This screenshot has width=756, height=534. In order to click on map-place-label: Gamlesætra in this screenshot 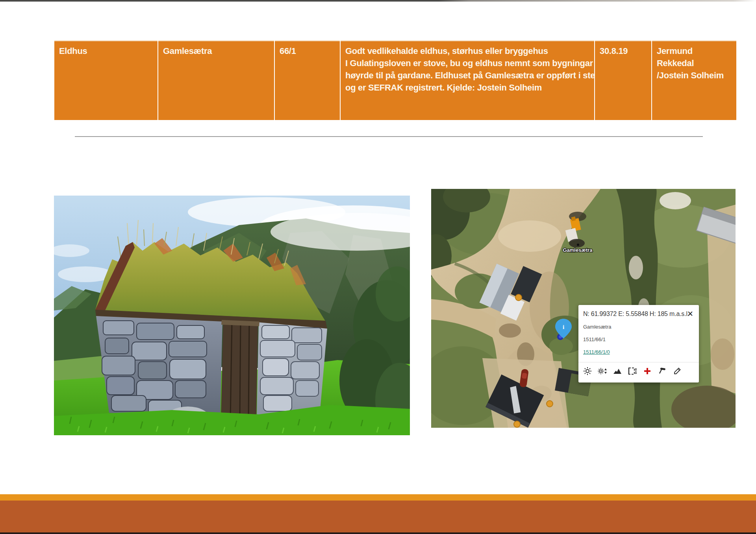, I will do `click(578, 250)`.